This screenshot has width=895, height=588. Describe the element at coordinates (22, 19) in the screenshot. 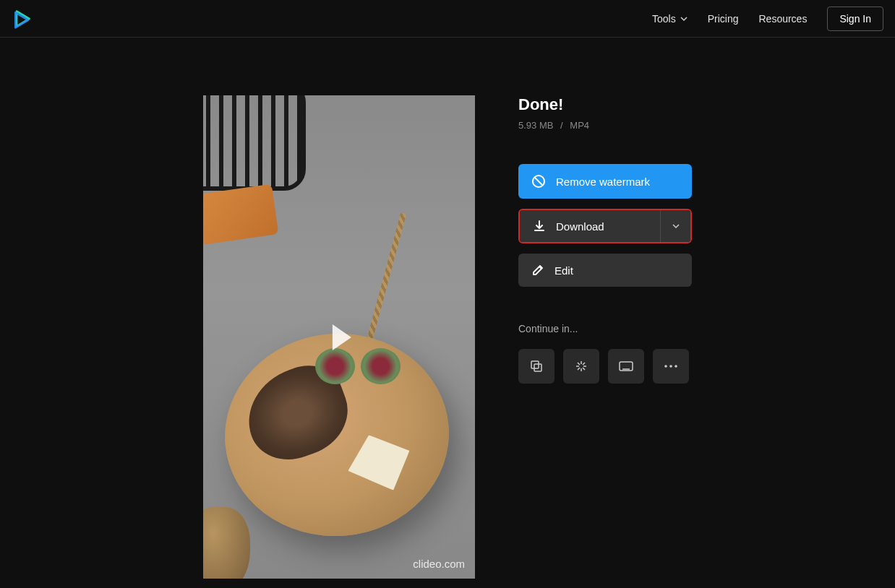

I see `logo` at that location.